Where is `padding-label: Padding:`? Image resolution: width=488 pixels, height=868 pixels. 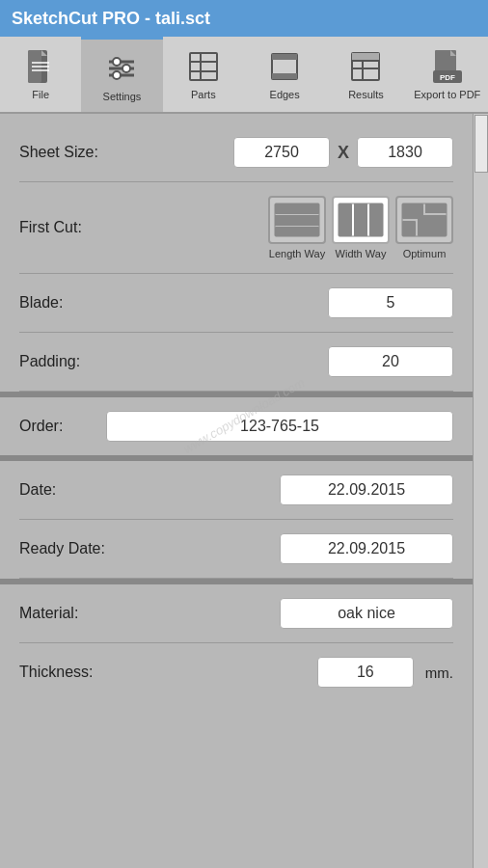 padding-label: Padding: is located at coordinates (82, 362).